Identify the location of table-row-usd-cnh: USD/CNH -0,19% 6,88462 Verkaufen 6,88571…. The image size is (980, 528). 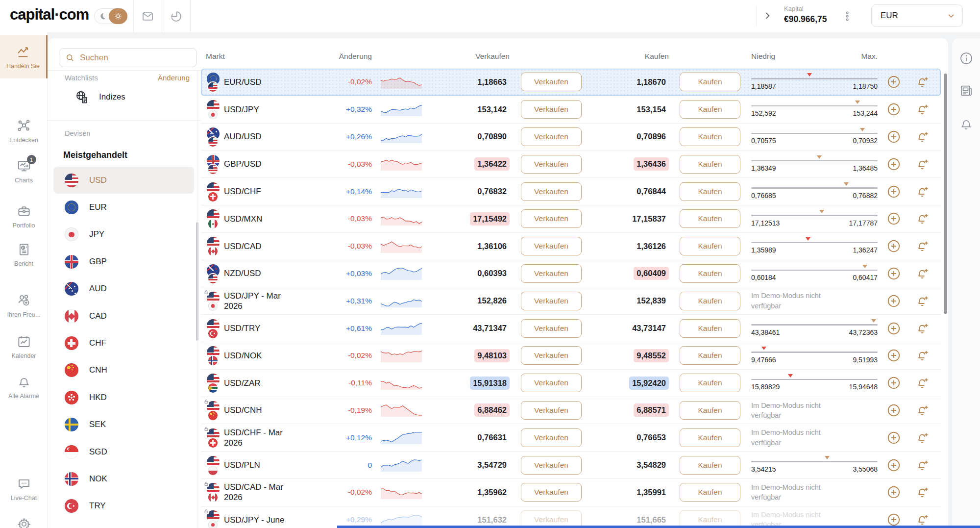
(571, 411).